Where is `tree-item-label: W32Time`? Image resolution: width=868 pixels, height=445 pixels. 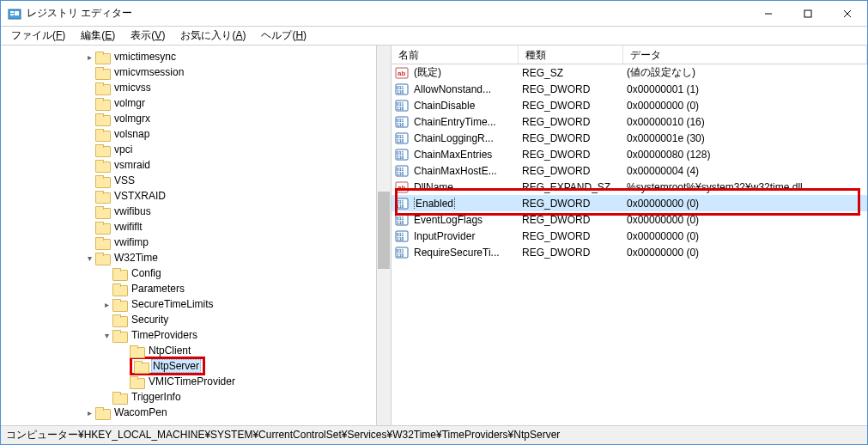
tree-item-label: W32Time is located at coordinates (136, 258).